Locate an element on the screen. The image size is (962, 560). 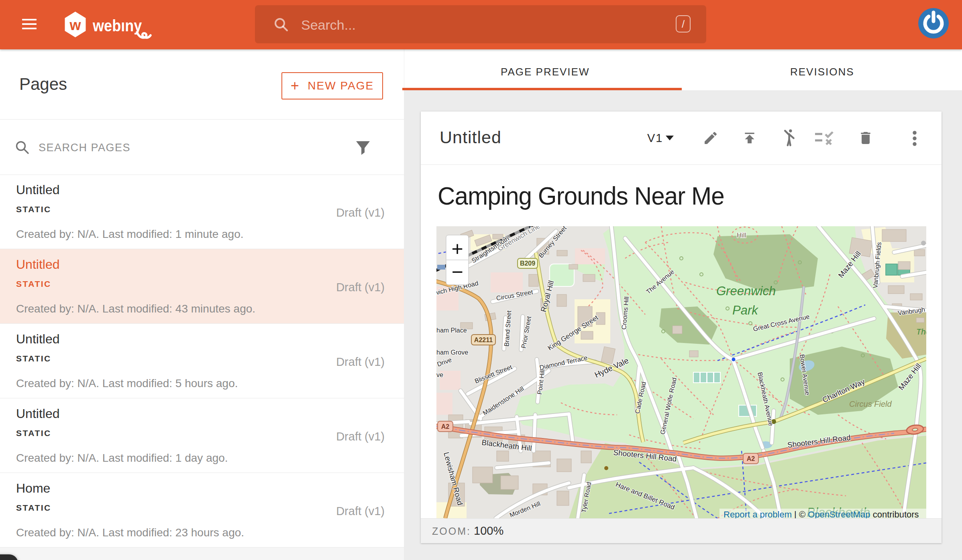
svg-text: Circus Field is located at coordinates (870, 404).